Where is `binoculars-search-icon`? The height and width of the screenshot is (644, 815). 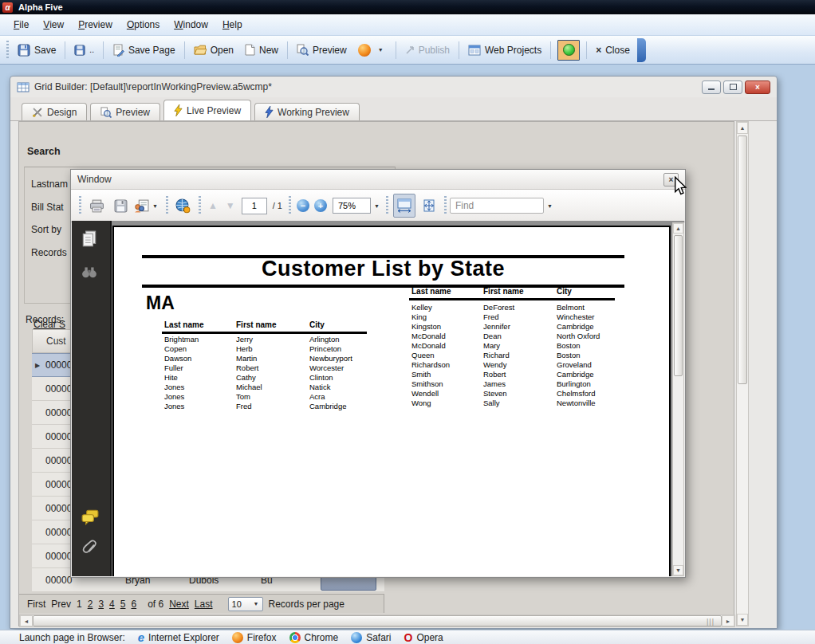
binoculars-search-icon is located at coordinates (89, 272).